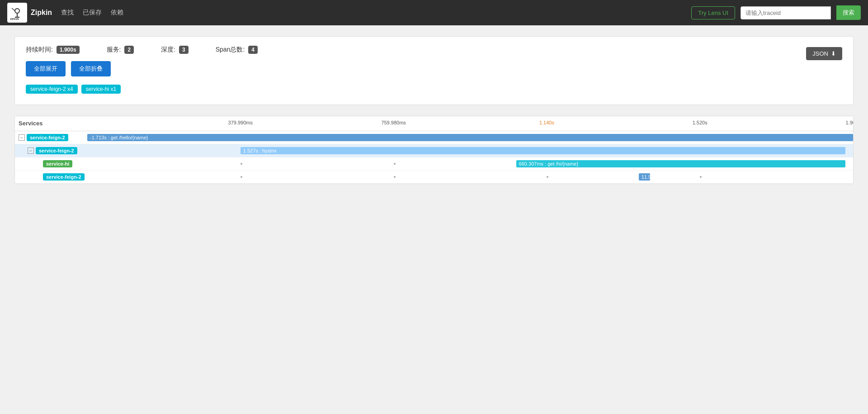  I want to click on nav-search-link: 查找, so click(67, 13).